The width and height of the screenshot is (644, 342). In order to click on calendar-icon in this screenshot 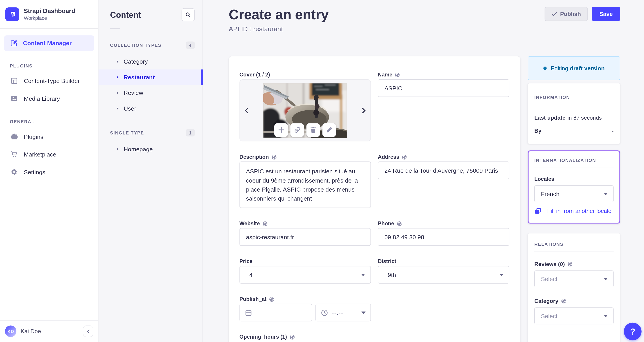, I will do `click(248, 313)`.